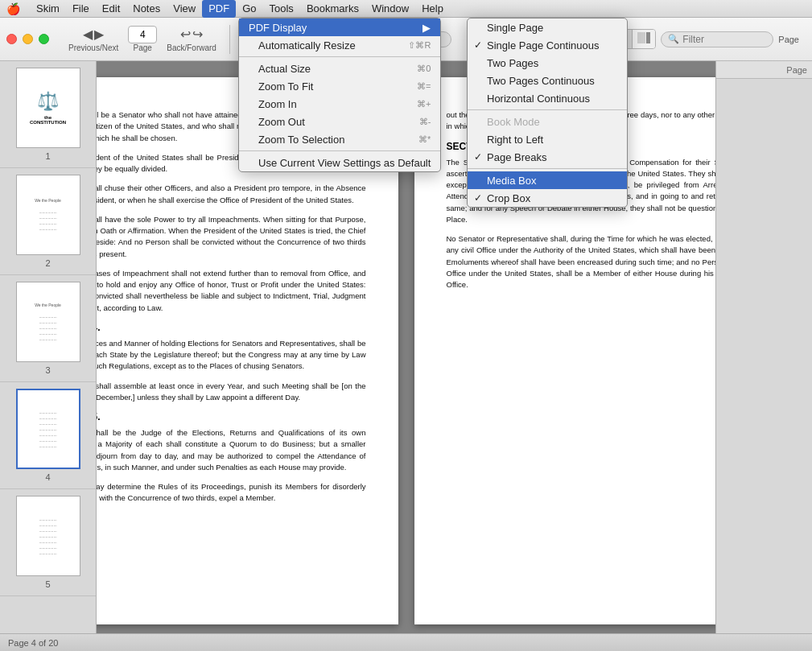 This screenshot has height=651, width=812. Describe the element at coordinates (48, 108) in the screenshot. I see `thumb-image-1: ⚖️ theCONSTITUTION` at that location.